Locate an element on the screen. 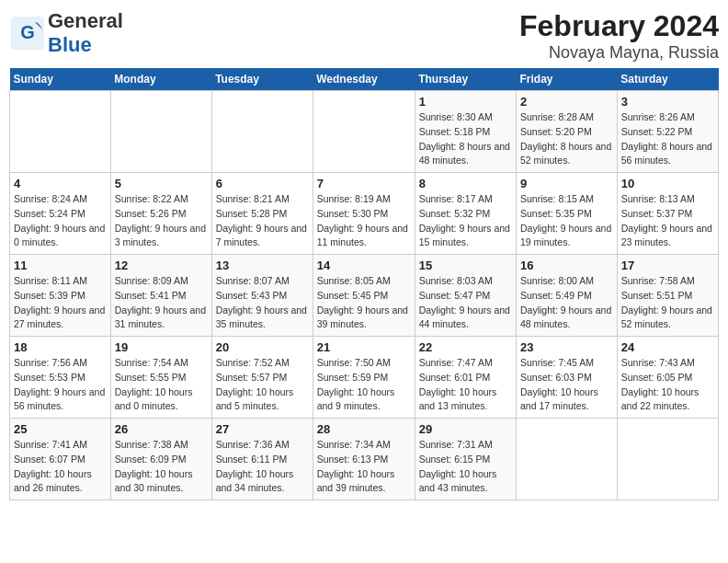  day-number: 6 is located at coordinates (263, 184).